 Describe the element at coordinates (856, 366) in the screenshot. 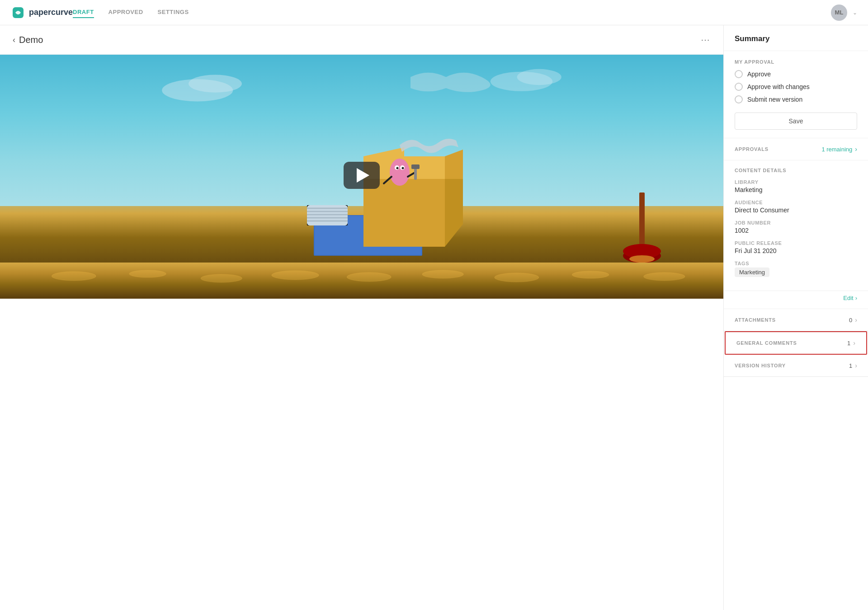

I see `version-history-chevron-icon: ›` at that location.